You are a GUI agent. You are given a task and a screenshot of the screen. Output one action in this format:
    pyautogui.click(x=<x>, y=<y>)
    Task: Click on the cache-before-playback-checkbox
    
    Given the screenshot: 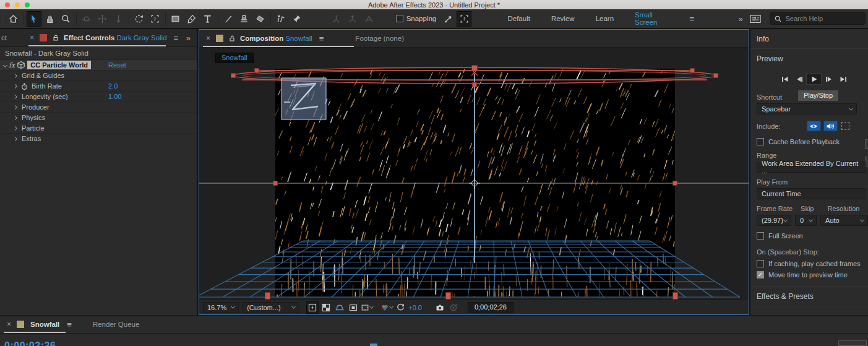 What is the action you would take?
    pyautogui.click(x=760, y=142)
    